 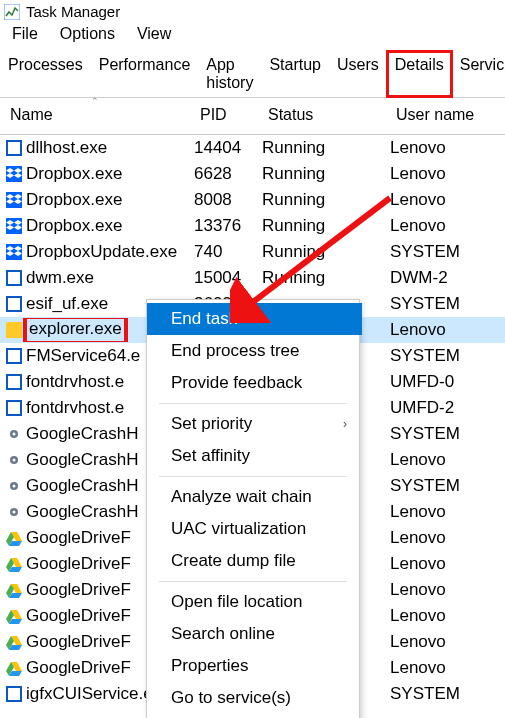 I want to click on tab-app-history: App history, so click(x=230, y=74).